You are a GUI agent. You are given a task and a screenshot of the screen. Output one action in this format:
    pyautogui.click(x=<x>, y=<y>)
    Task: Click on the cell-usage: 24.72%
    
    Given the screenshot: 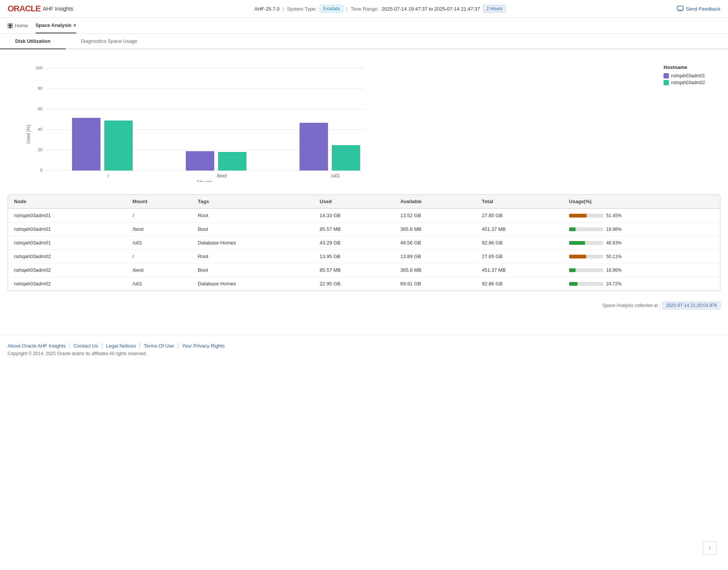 What is the action you would take?
    pyautogui.click(x=642, y=284)
    